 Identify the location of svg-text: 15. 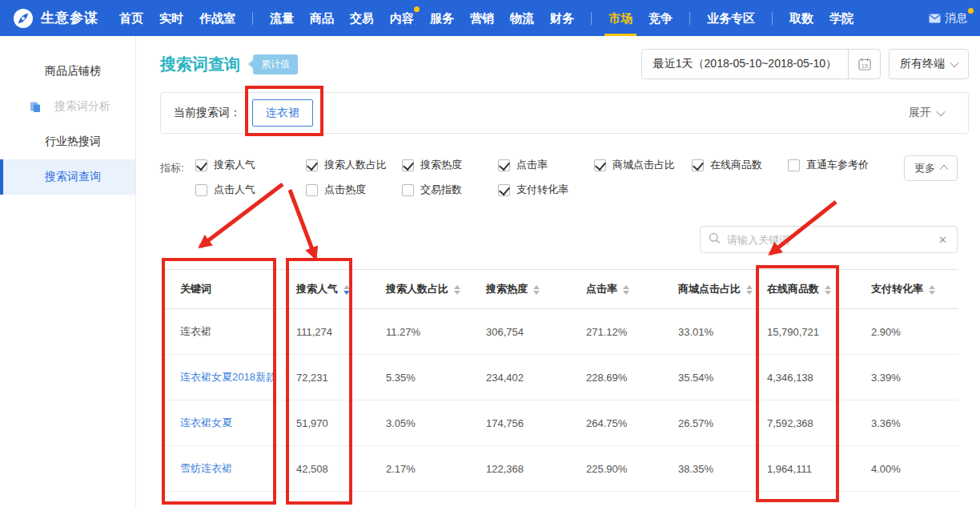
(864, 66).